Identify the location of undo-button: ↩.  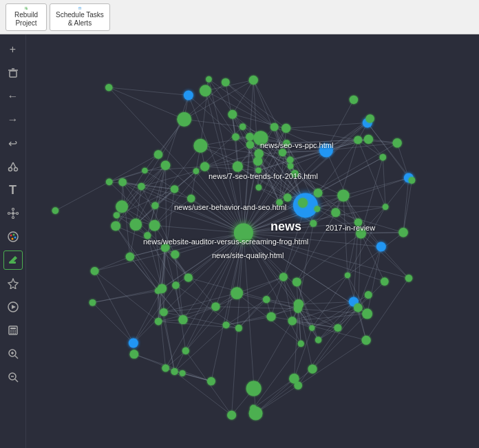
(13, 143).